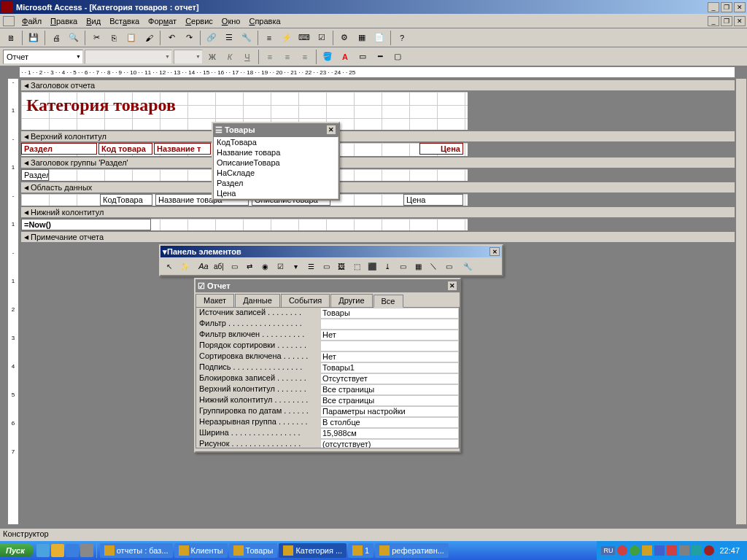 The height and width of the screenshot is (560, 747). Describe the element at coordinates (269, 38) in the screenshot. I see `sort-group-icon: ≡` at that location.